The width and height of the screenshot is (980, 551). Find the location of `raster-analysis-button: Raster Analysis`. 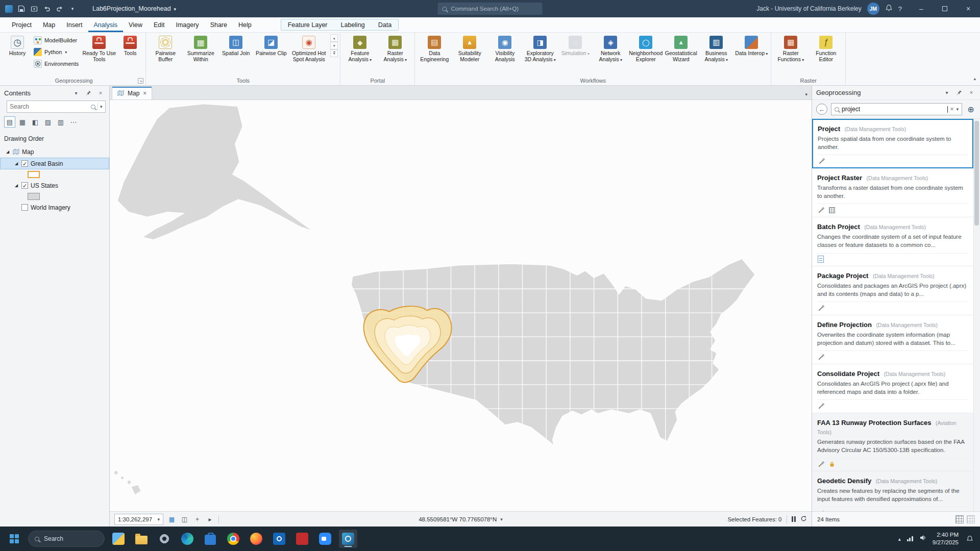

raster-analysis-button: Raster Analysis is located at coordinates (395, 49).